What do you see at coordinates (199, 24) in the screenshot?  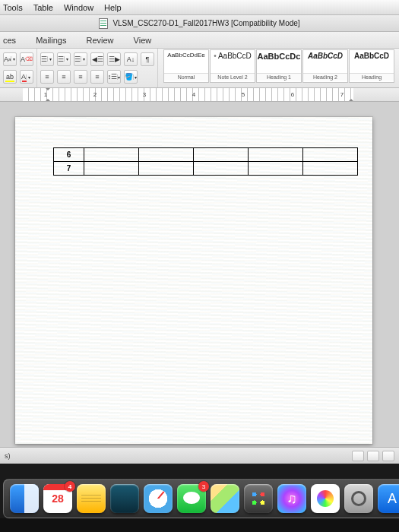 I see `window-titlebar: VLSM_CSC270-D1_Fall2017HW3 [Compatibilit…` at bounding box center [199, 24].